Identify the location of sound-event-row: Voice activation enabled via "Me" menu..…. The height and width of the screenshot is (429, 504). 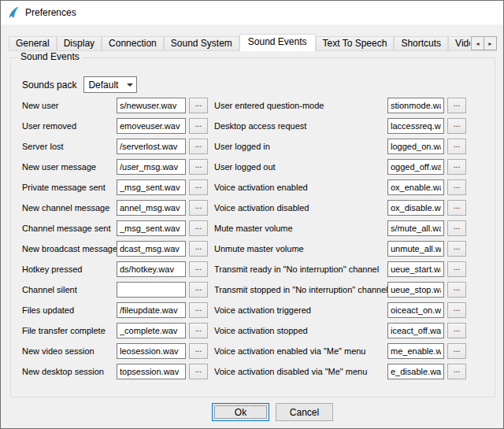
(340, 351).